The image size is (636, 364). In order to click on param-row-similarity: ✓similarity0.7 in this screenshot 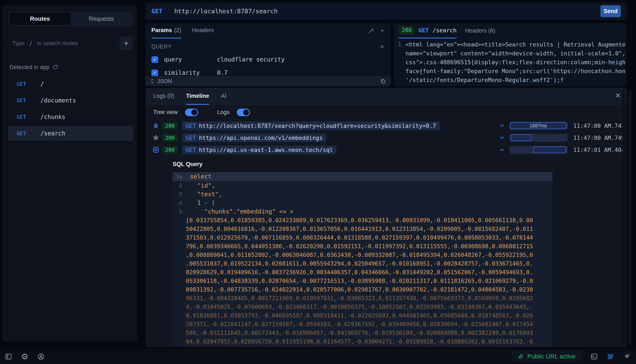, I will do `click(268, 73)`.